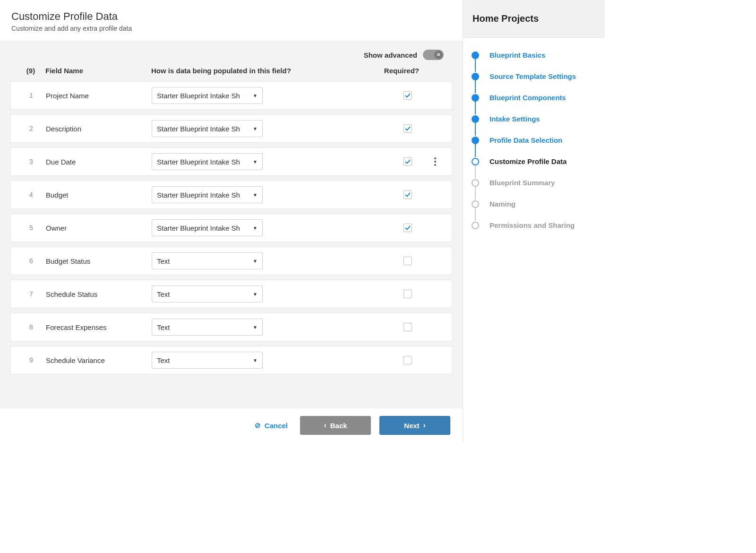  What do you see at coordinates (339, 425) in the screenshot?
I see `back-label: Back` at bounding box center [339, 425].